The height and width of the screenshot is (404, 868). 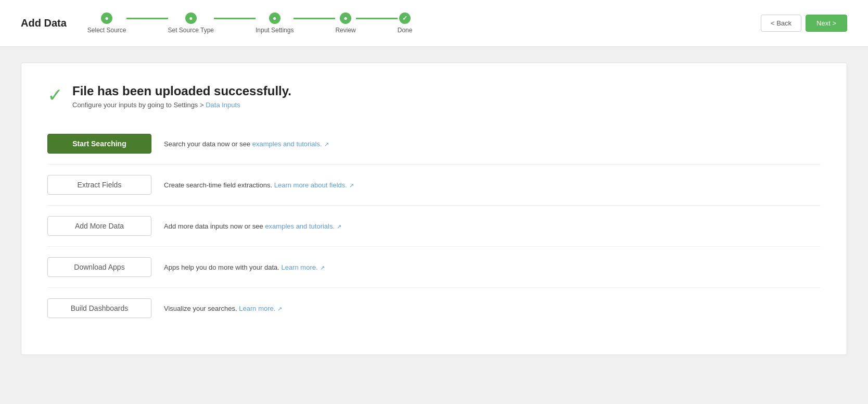 What do you see at coordinates (346, 18) in the screenshot?
I see `step-4-circle: ●` at bounding box center [346, 18].